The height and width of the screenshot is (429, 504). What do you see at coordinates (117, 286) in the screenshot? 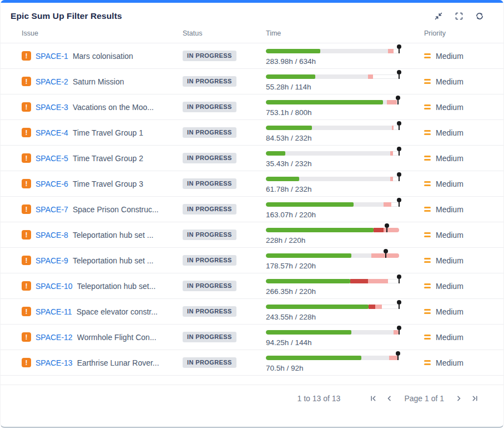
I see `issue-summary: Teleportation hub set...` at bounding box center [117, 286].